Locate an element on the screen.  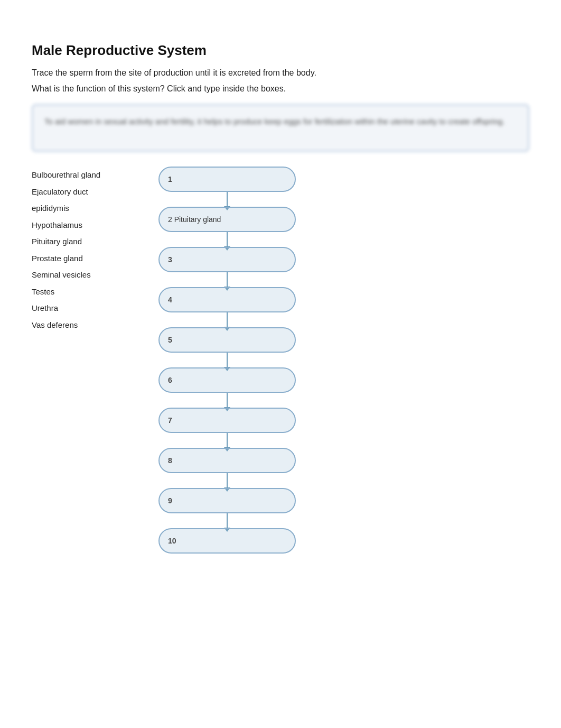
subtitle-text: Trace the sperm from the site of product… is located at coordinates (280, 73).